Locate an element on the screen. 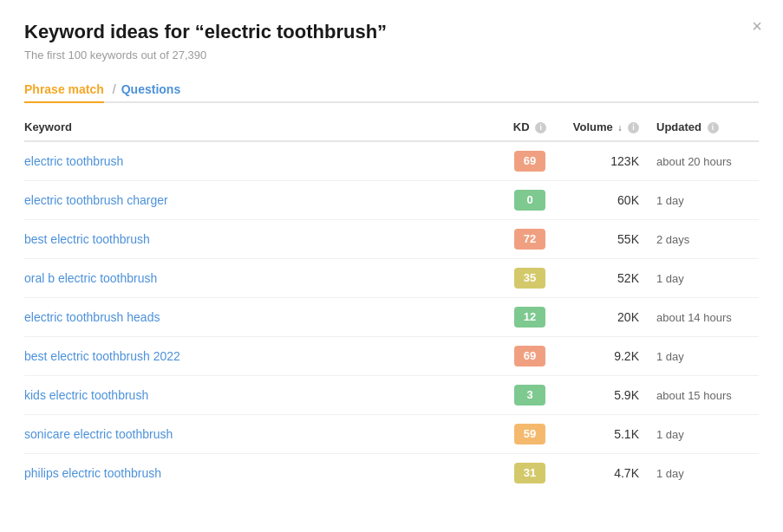 The image size is (783, 532). tab-phrase-match: Phrase match is located at coordinates (64, 90).